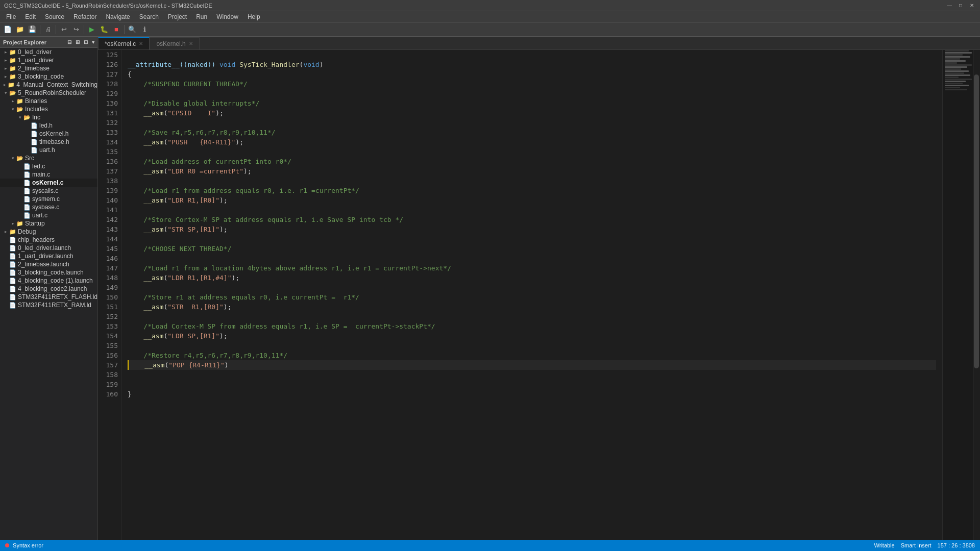  What do you see at coordinates (228, 17) in the screenshot?
I see `menu-item-window: Window` at bounding box center [228, 17].